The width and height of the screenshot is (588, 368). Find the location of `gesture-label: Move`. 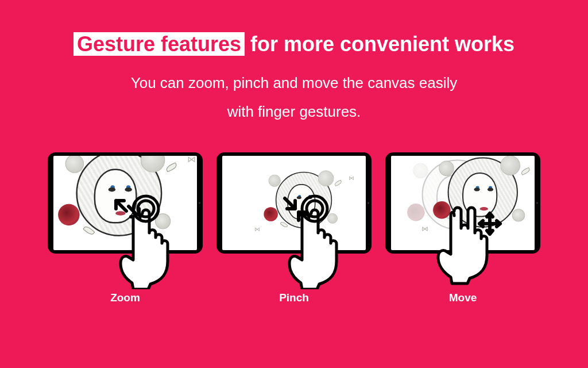

gesture-label: Move is located at coordinates (463, 298).